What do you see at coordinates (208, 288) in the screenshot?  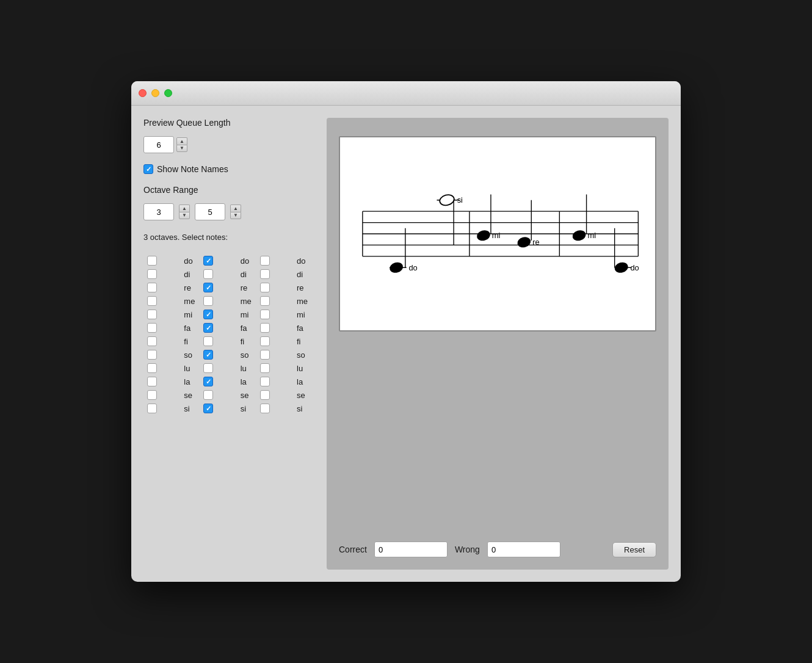 I see `note-re-col2-checkbox` at bounding box center [208, 288].